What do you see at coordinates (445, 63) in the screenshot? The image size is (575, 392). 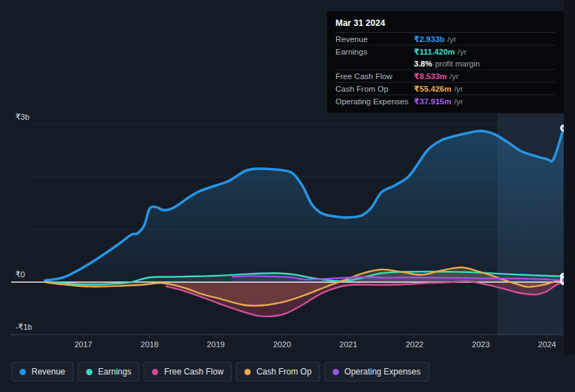 I see `tooltip-row-profit-margin: 3.8%profit margin` at bounding box center [445, 63].